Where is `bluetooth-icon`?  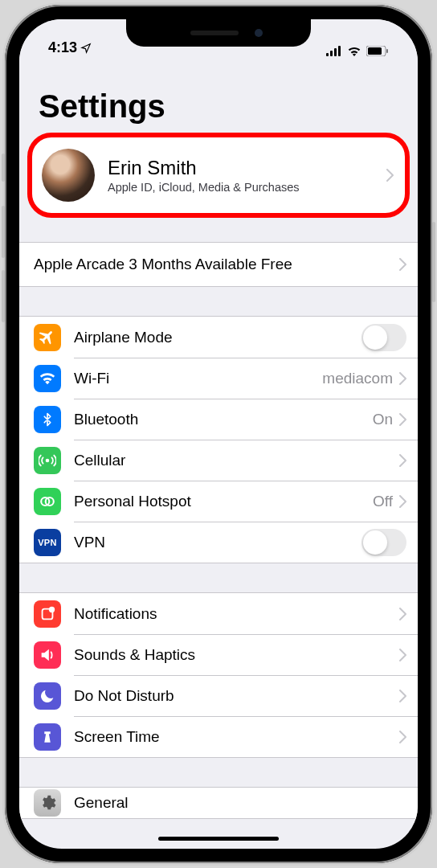 bluetooth-icon is located at coordinates (47, 420).